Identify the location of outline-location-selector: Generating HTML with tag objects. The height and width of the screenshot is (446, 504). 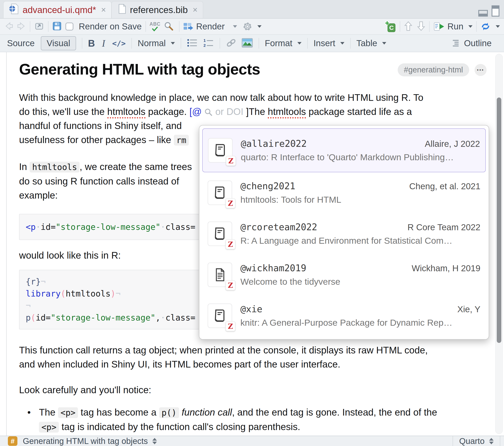
(85, 441).